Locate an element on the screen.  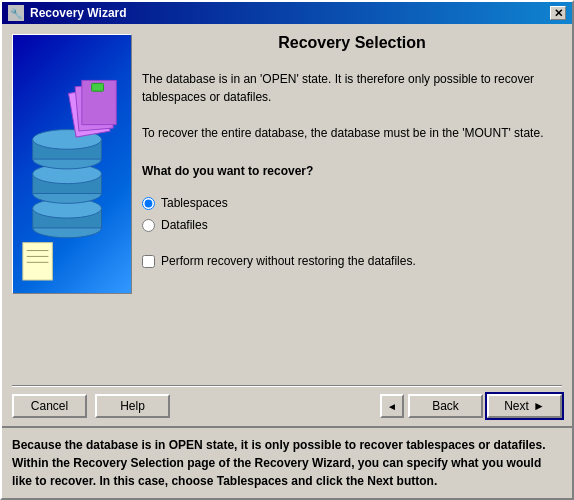
help-button: Help is located at coordinates (132, 406).